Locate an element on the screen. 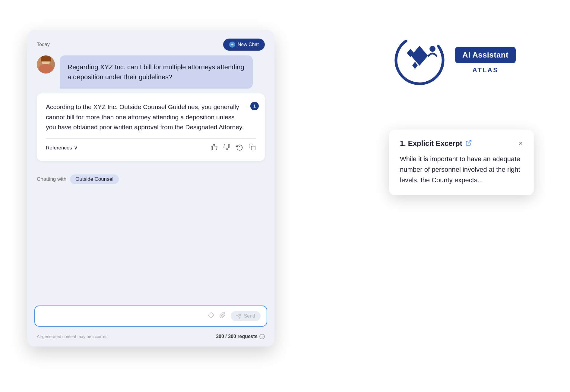 The height and width of the screenshot is (392, 570). info-icon: i is located at coordinates (262, 337).